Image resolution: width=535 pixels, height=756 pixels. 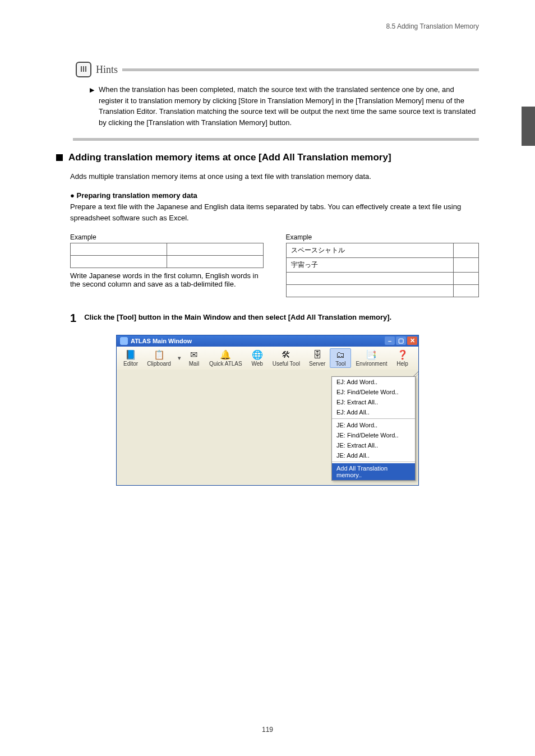 I want to click on table-intro-text: Write Japanese words in the first column…, so click(x=167, y=280).